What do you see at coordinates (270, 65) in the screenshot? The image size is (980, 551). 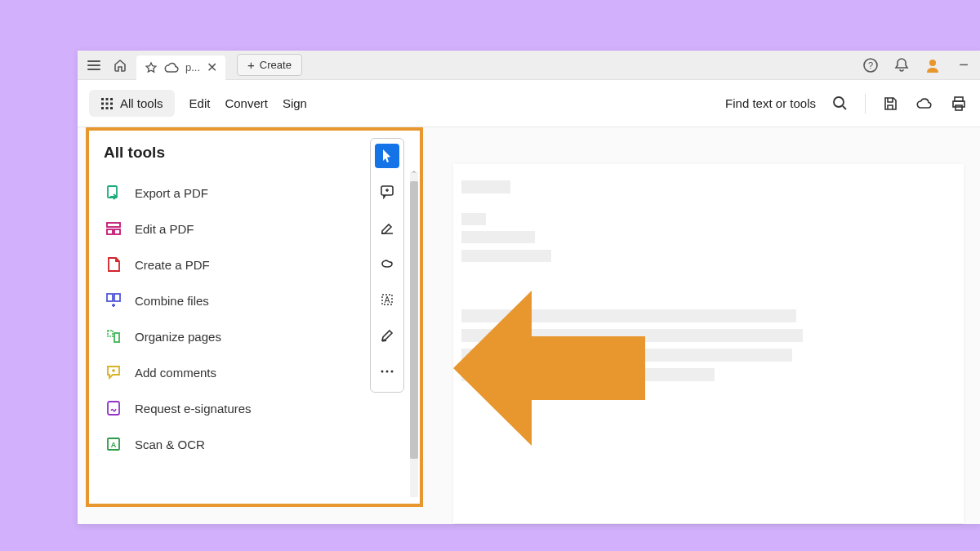 I see `create-button: + Create` at bounding box center [270, 65].